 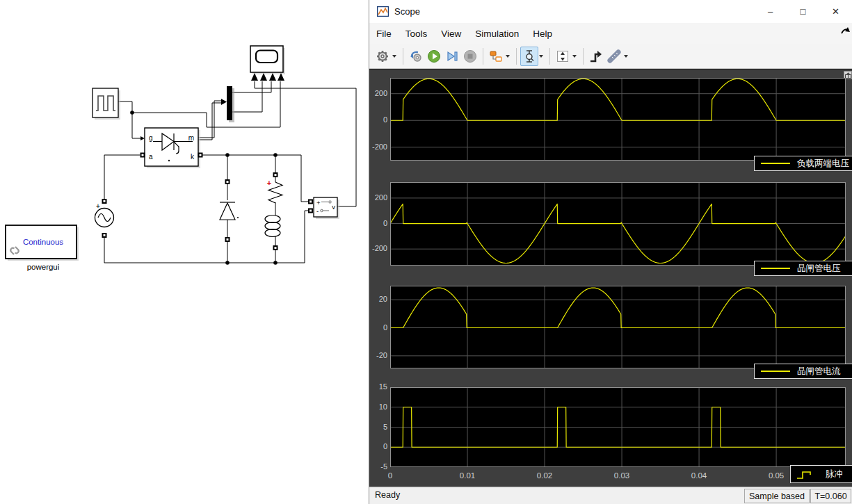 What do you see at coordinates (541, 56) in the screenshot?
I see `cursor-measurements-dropdown` at bounding box center [541, 56].